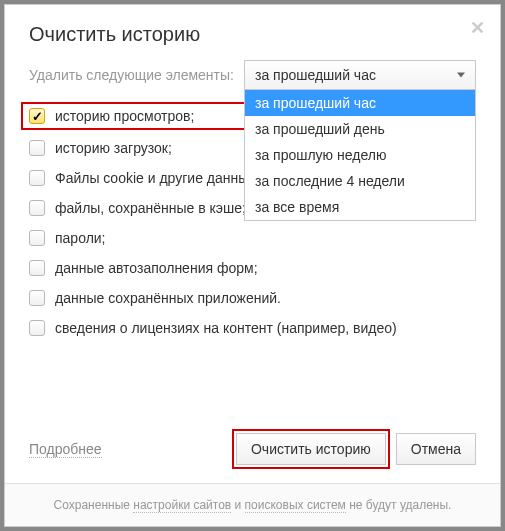 Image resolution: width=505 pixels, height=531 pixels. Describe the element at coordinates (124, 116) in the screenshot. I see `checkbox-label: историю просмотров;` at that location.